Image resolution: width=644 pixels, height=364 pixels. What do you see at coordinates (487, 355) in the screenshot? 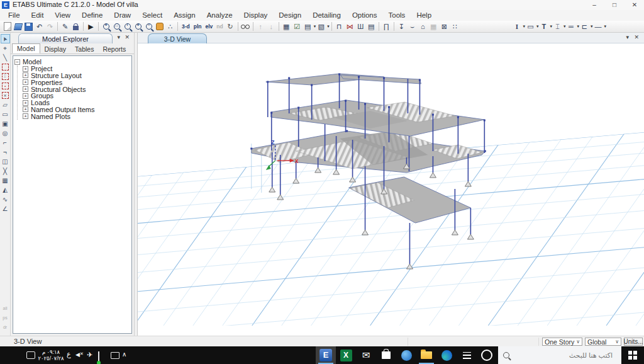
I see `taskbar-cortana-icon` at bounding box center [487, 355].